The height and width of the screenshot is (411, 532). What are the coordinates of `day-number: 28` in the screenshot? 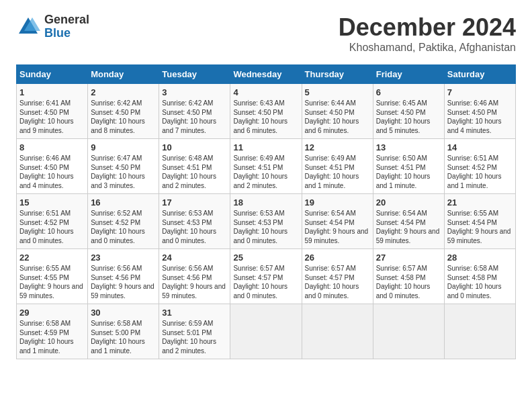 It's located at (480, 258).